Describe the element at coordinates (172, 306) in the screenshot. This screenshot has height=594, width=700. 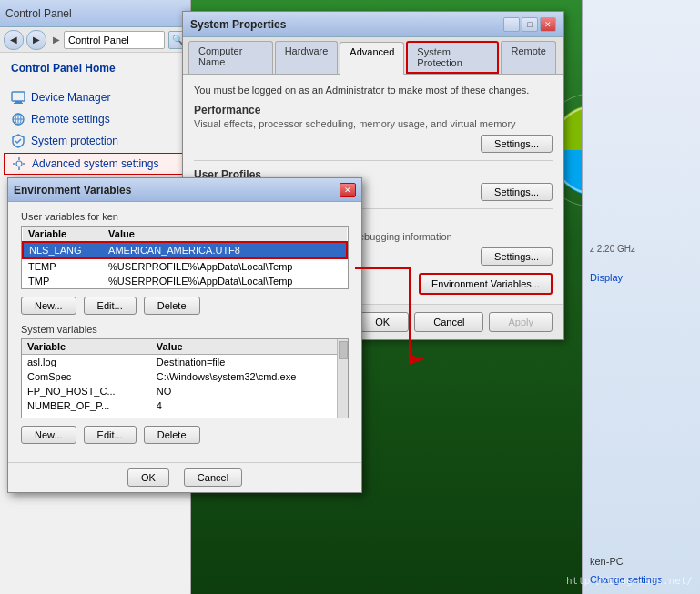
I see `user-delete-button: Delete` at that location.